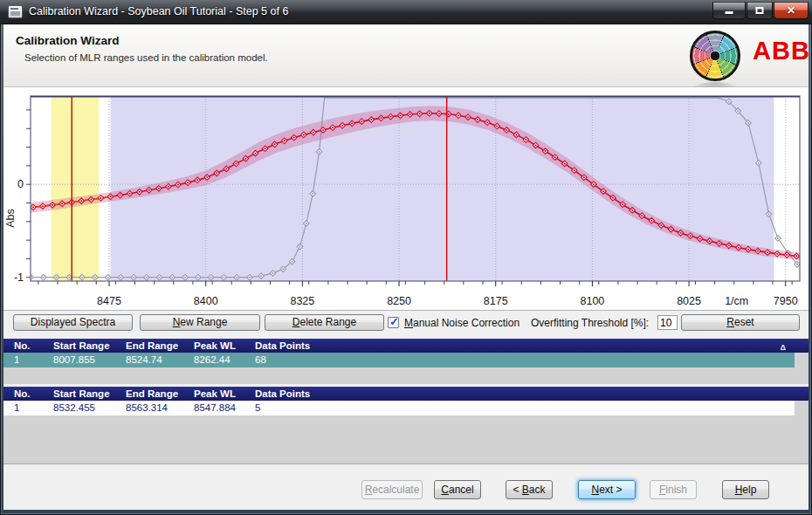 Image resolution: width=812 pixels, height=515 pixels. I want to click on svg-text: 8100, so click(593, 301).